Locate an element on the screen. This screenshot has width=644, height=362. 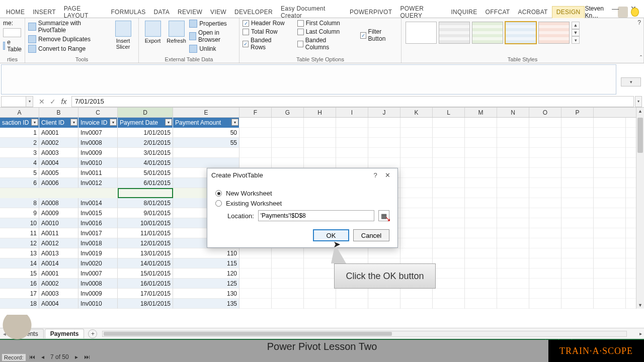
cell: 16/01/2015 is located at coordinates (145, 284).